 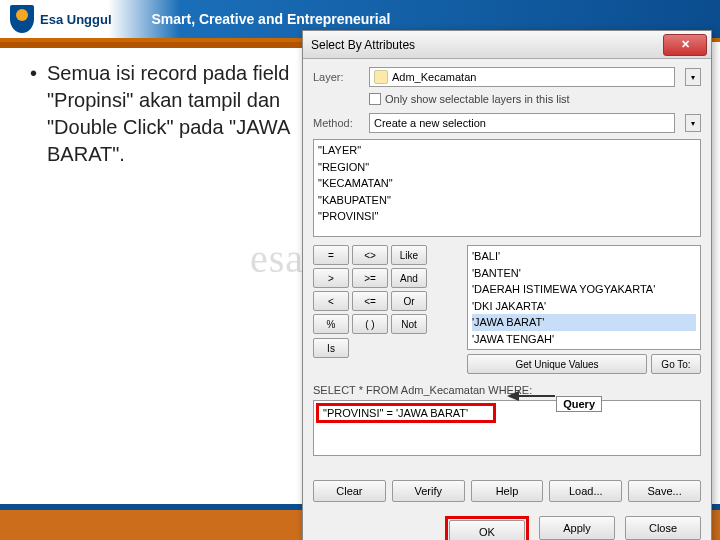 I want to click on logo-shield-icon, so click(x=22, y=19).